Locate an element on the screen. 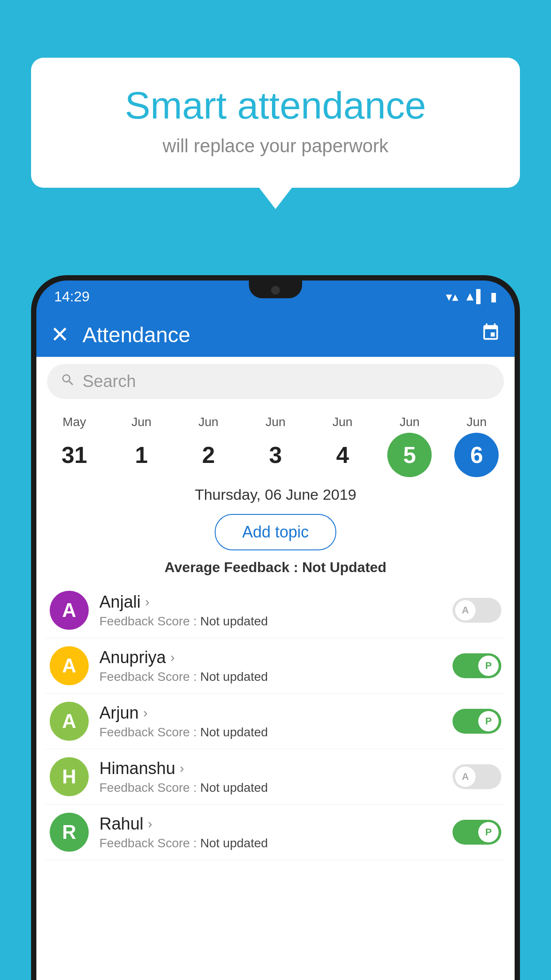 Image resolution: width=551 pixels, height=980 pixels. search-bar-container: Search is located at coordinates (276, 382).